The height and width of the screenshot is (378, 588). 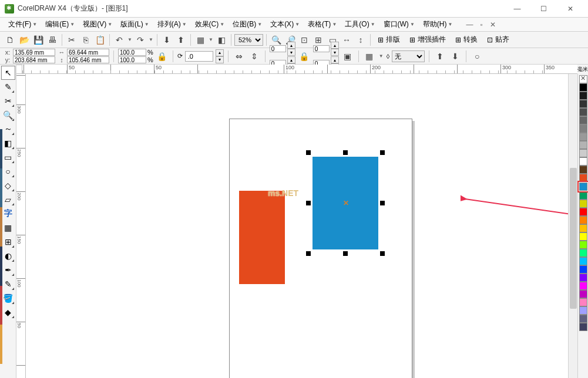 What do you see at coordinates (172, 25) in the screenshot?
I see `menu-arrange: 排列(A)▼` at bounding box center [172, 25].